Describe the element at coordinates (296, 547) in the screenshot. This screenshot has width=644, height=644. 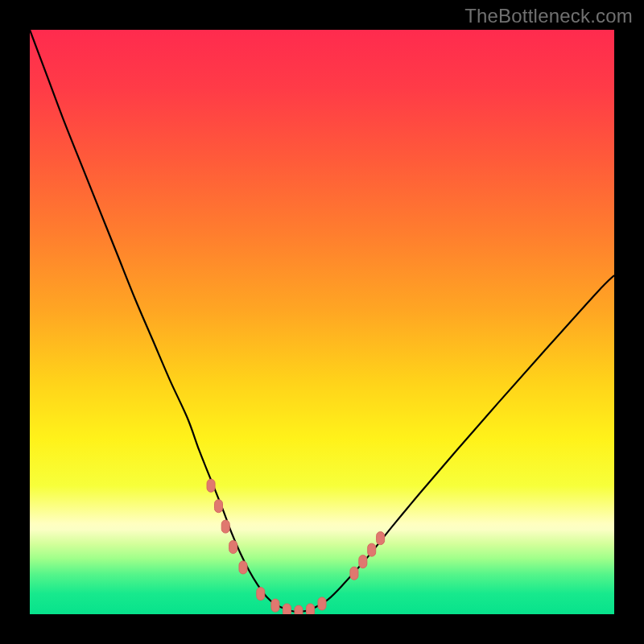
I see `curve-markers` at that location.